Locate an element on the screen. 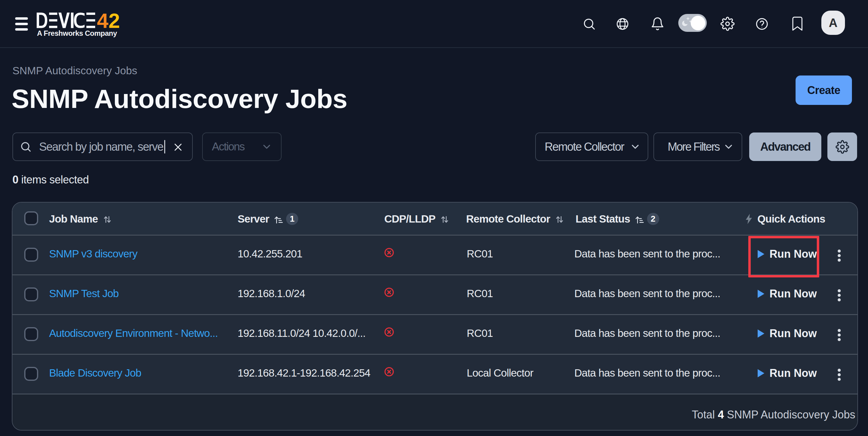 This screenshot has width=868, height=436. svg-text: 2 is located at coordinates (114, 20).